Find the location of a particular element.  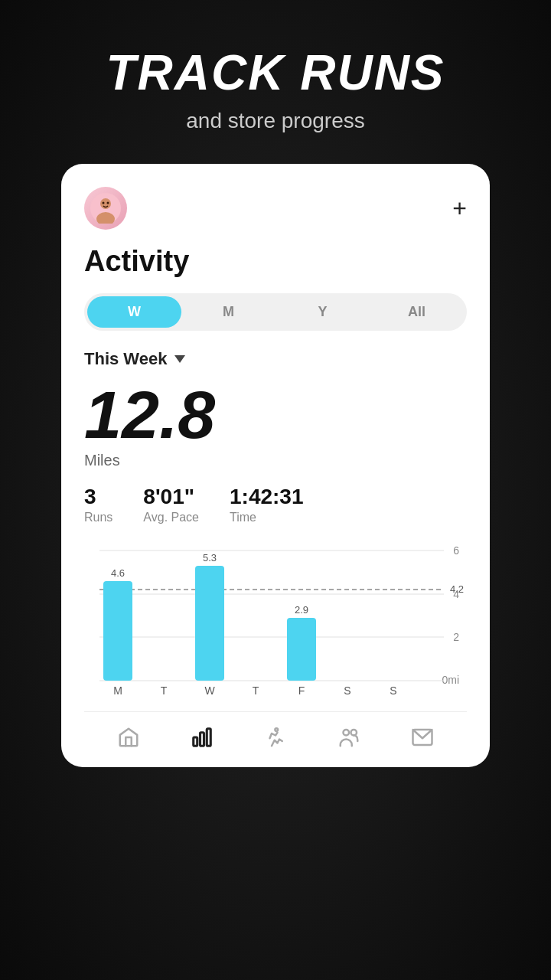

activity-title: Activity is located at coordinates (276, 262).